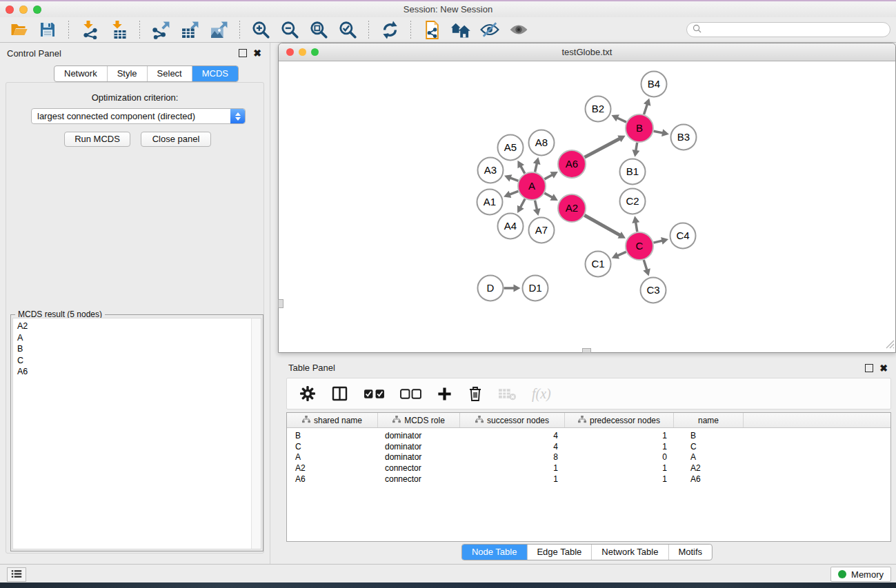  What do you see at coordinates (17, 575) in the screenshot?
I see `task-history-button` at bounding box center [17, 575].